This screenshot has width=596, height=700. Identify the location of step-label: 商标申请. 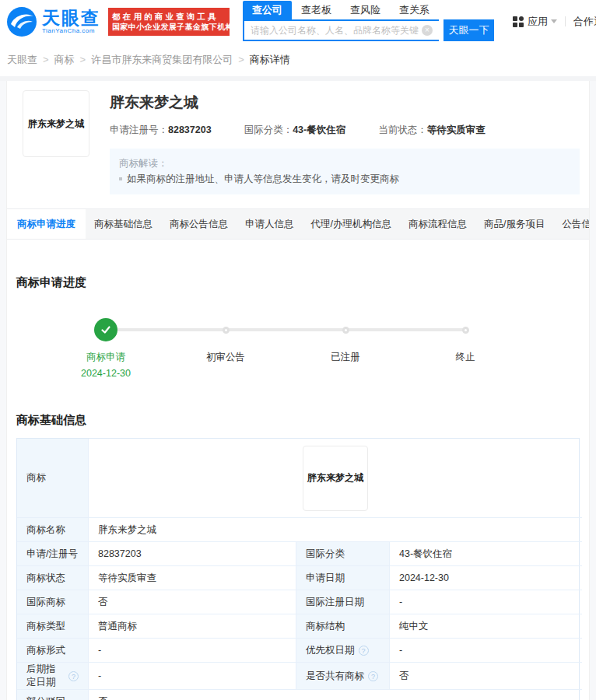
(106, 358).